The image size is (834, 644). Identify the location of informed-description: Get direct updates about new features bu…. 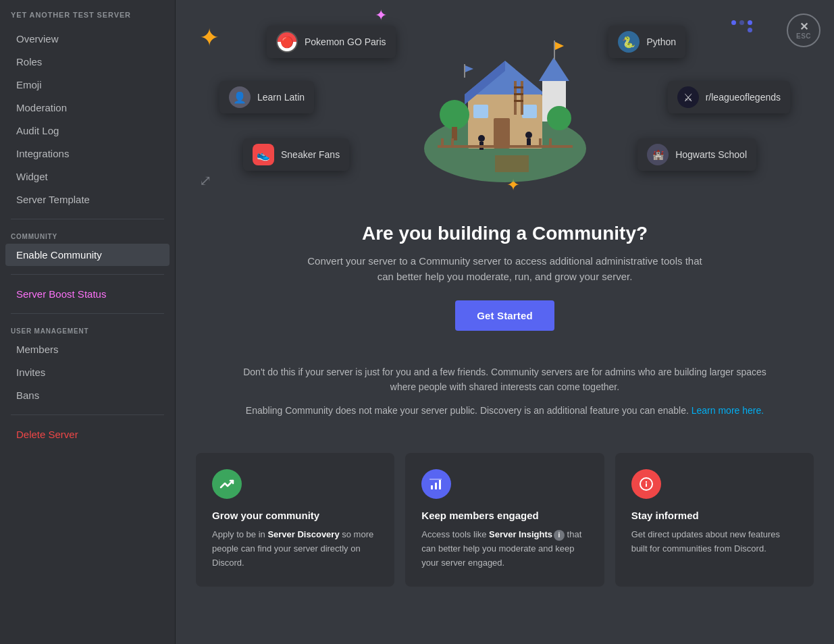
(714, 542).